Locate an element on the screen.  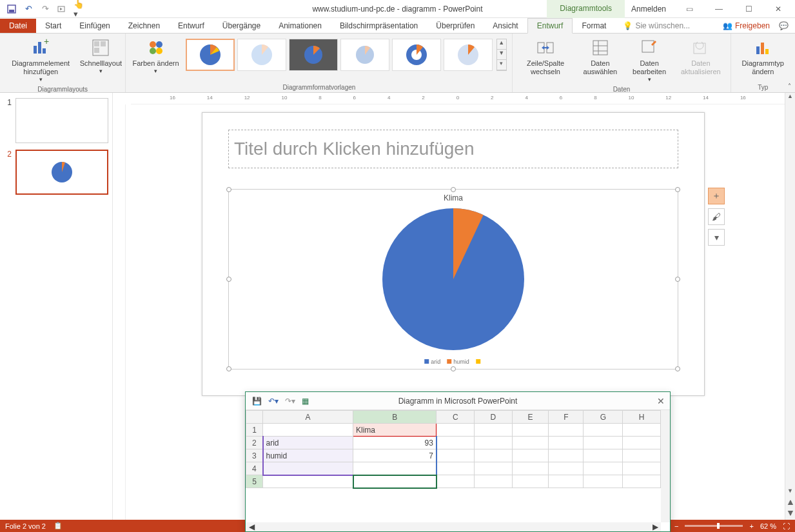
col-G: G is located at coordinates (604, 417).